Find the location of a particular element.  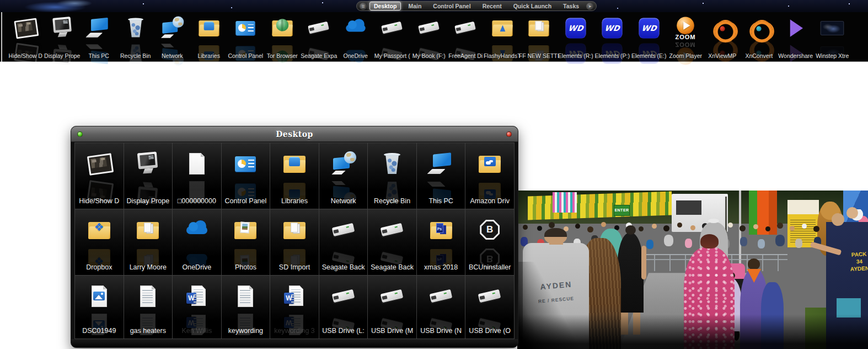

grid-item-usb-drive-o: USB Drive (O is located at coordinates (490, 307).